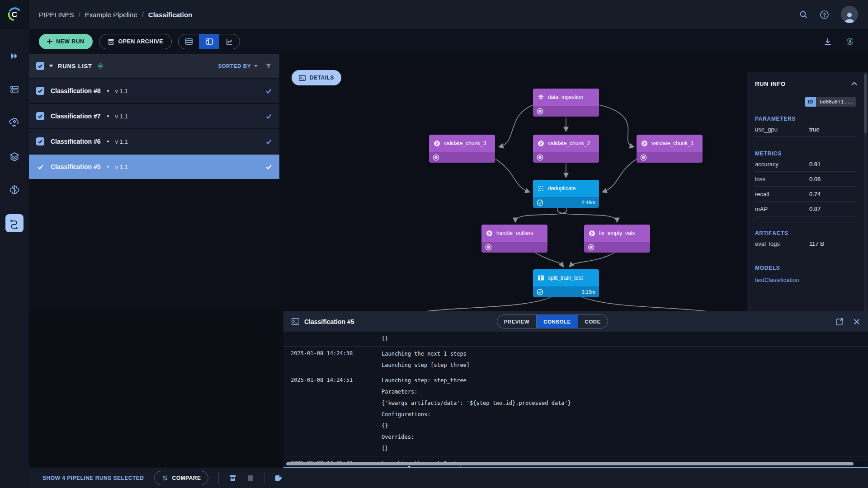 The height and width of the screenshot is (488, 868). Describe the element at coordinates (782, 194) in the screenshot. I see `metric-label: recall` at that location.